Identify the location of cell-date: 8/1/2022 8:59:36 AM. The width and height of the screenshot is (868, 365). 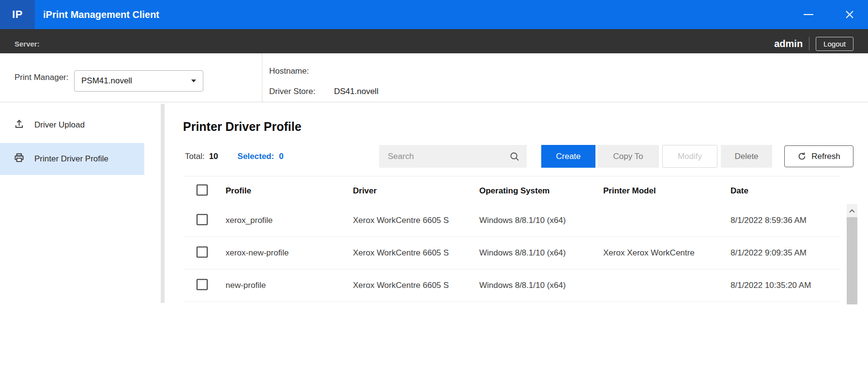
(769, 221).